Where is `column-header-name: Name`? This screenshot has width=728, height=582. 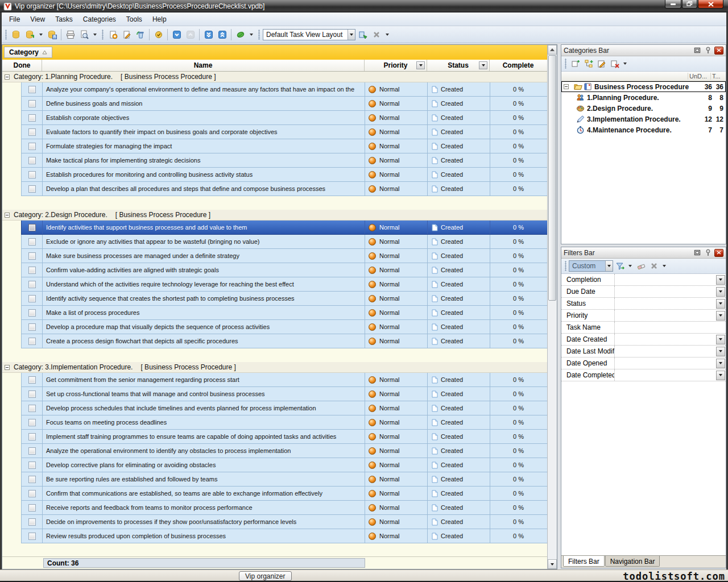 column-header-name: Name is located at coordinates (204, 65).